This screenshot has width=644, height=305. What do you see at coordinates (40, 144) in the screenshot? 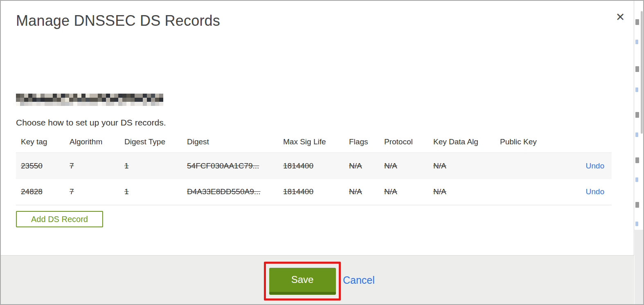
I see `column-header: Key tag` at bounding box center [40, 144].